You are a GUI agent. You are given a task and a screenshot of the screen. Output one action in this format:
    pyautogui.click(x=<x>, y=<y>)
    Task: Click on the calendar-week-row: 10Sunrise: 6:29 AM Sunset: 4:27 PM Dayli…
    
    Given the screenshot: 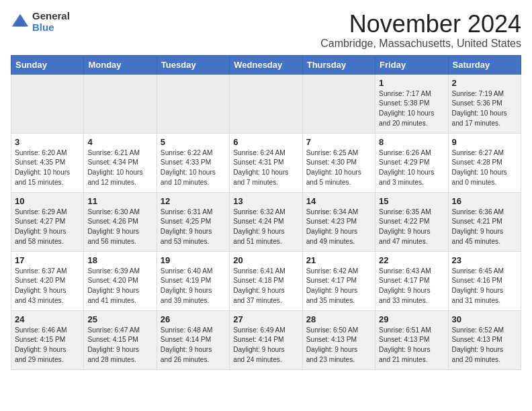 What is the action you would take?
    pyautogui.click(x=266, y=222)
    